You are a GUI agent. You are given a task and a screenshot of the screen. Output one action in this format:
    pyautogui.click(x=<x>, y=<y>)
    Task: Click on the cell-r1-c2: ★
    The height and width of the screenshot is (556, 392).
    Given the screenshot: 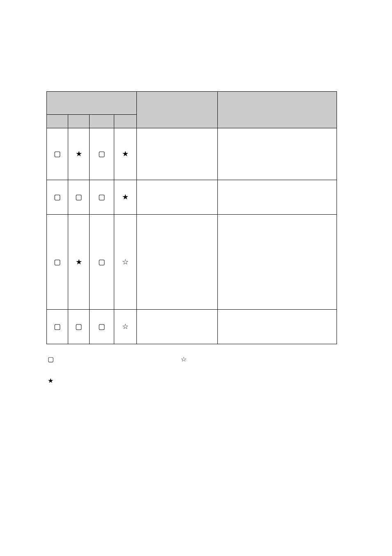 What is the action you would take?
    pyautogui.click(x=79, y=154)
    